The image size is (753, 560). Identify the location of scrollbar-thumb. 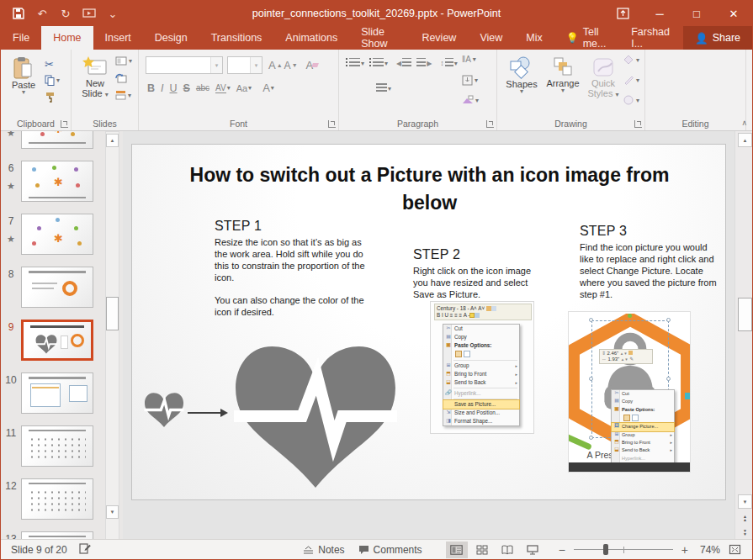
(745, 314).